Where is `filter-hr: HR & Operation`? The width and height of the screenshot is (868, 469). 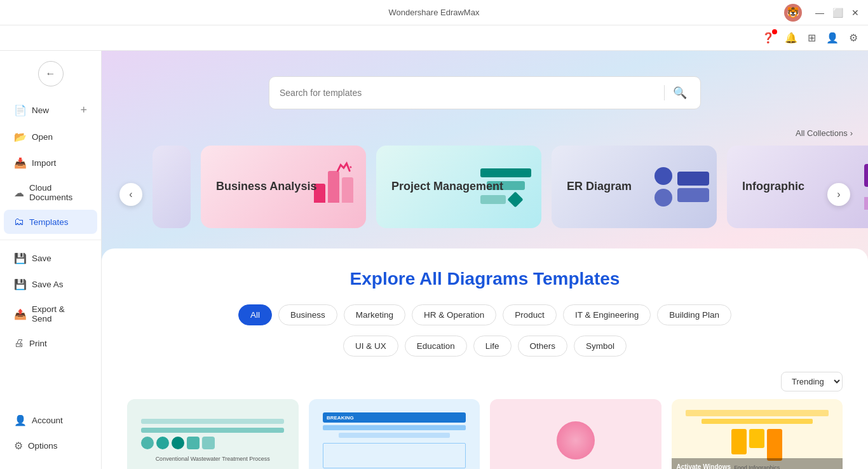 filter-hr: HR & Operation is located at coordinates (454, 315).